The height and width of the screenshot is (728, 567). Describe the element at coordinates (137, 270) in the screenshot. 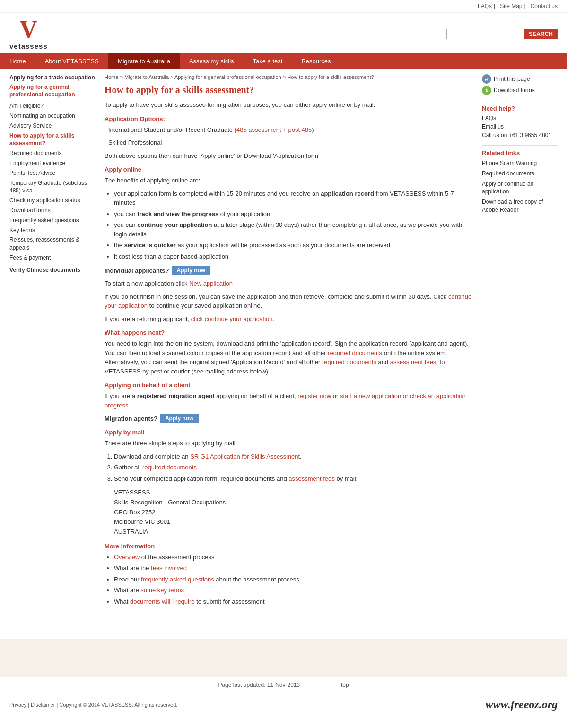

I see `individual-label: Individual applicants?` at that location.